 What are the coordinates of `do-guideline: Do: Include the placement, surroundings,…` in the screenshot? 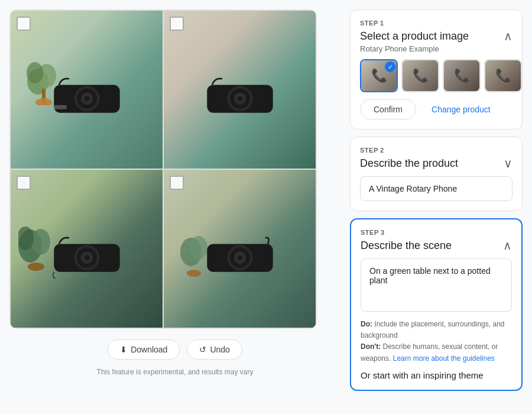 It's located at (436, 330).